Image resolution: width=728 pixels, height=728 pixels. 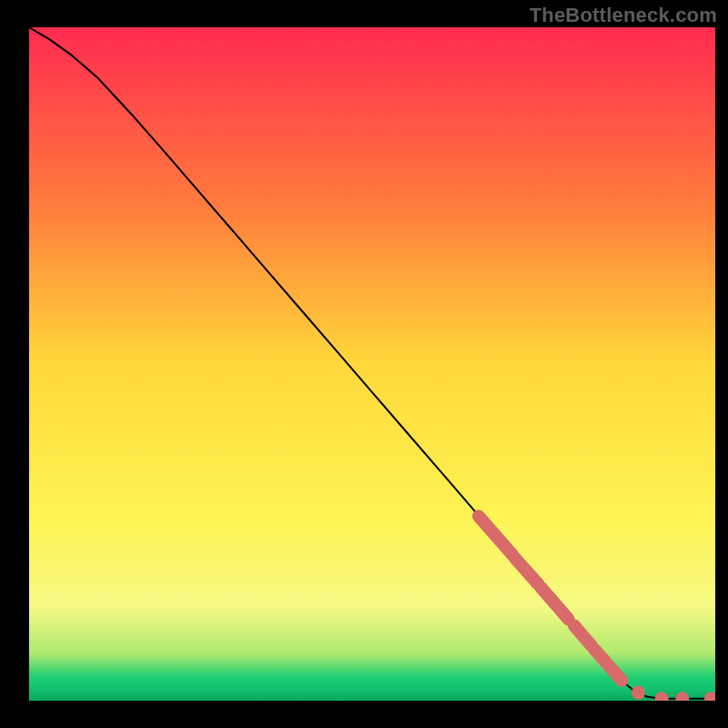 What do you see at coordinates (600, 655) in the screenshot?
I see `marker-segment` at bounding box center [600, 655].